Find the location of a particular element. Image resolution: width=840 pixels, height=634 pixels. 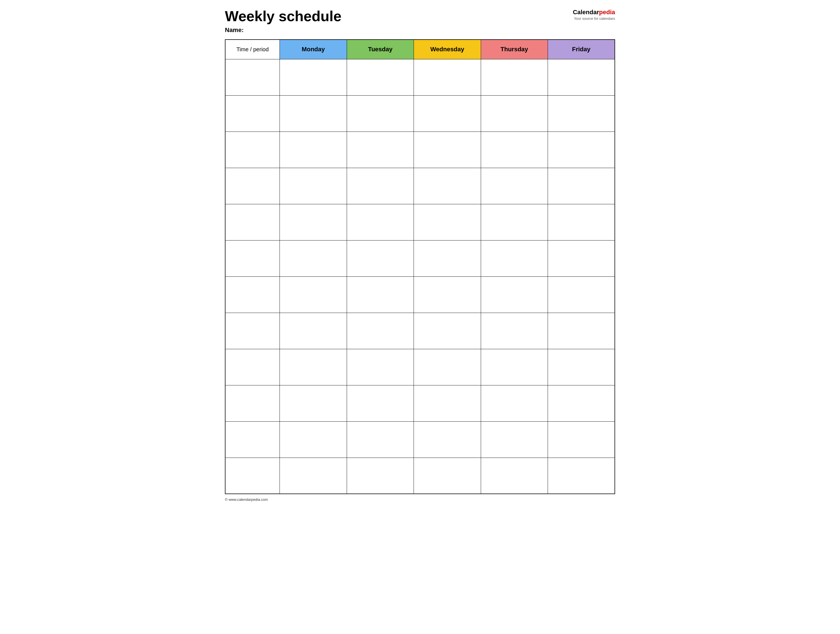

friday-header: Friday is located at coordinates (581, 49).